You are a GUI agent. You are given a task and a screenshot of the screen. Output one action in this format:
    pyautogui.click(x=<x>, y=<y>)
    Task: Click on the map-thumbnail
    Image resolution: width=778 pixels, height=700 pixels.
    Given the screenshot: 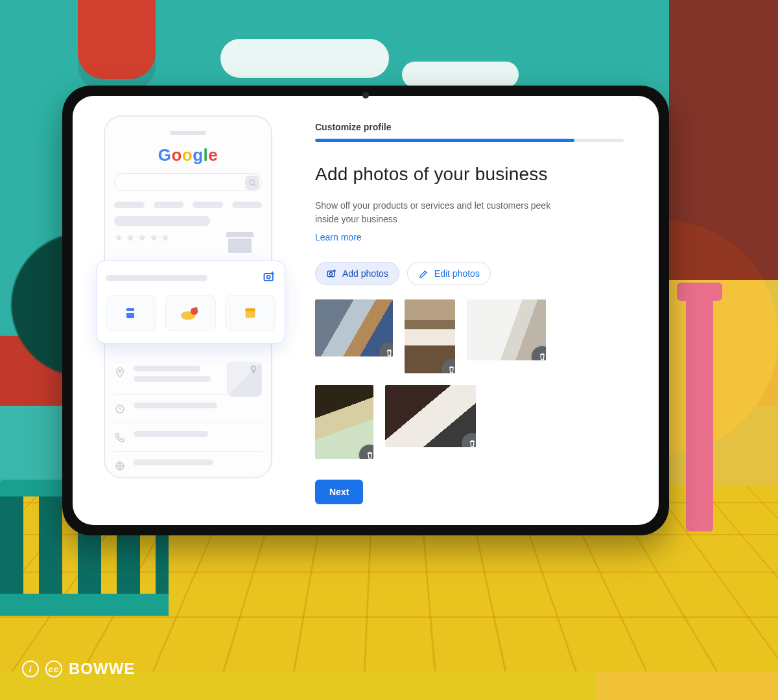 What is the action you would take?
    pyautogui.click(x=244, y=379)
    